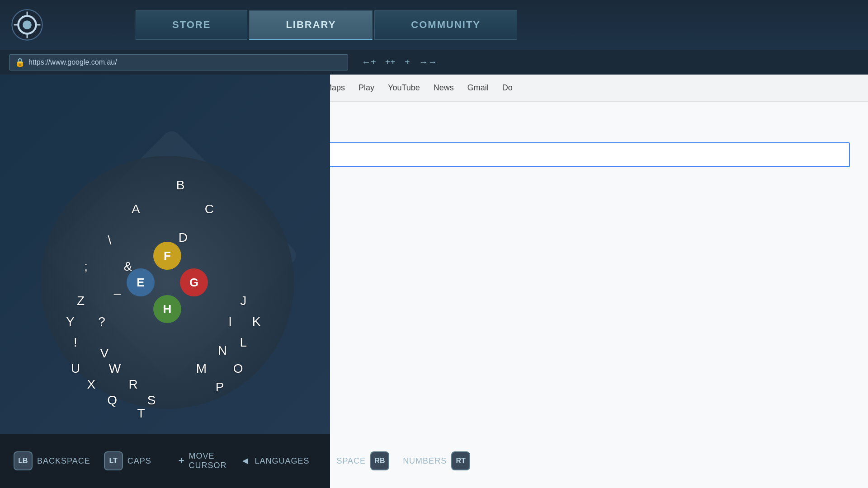  Describe the element at coordinates (202, 369) in the screenshot. I see `key-M: M` at that location.